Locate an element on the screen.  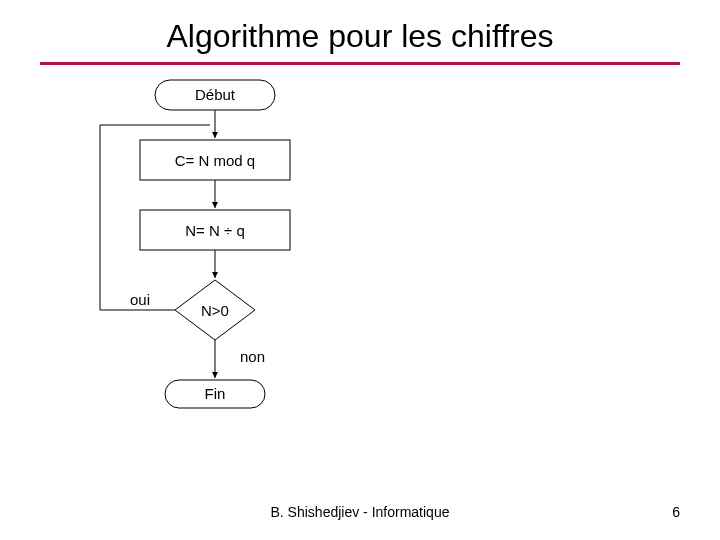
step2-node: N= N ÷ q is located at coordinates (215, 230).